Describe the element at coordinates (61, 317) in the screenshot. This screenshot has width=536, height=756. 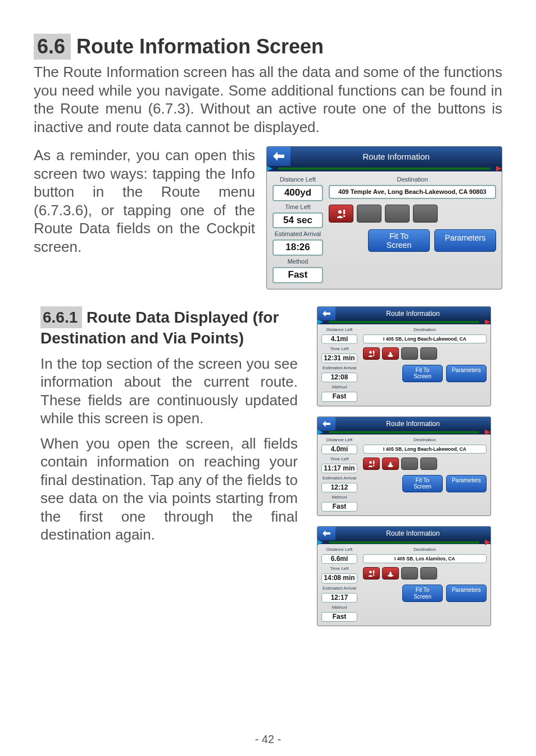
I see `subsection-number: 6.6.1` at that location.